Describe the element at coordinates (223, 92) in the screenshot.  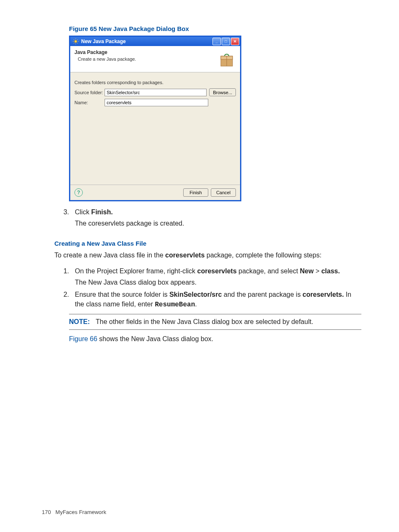
I see `browse-button: Browse...` at that location.